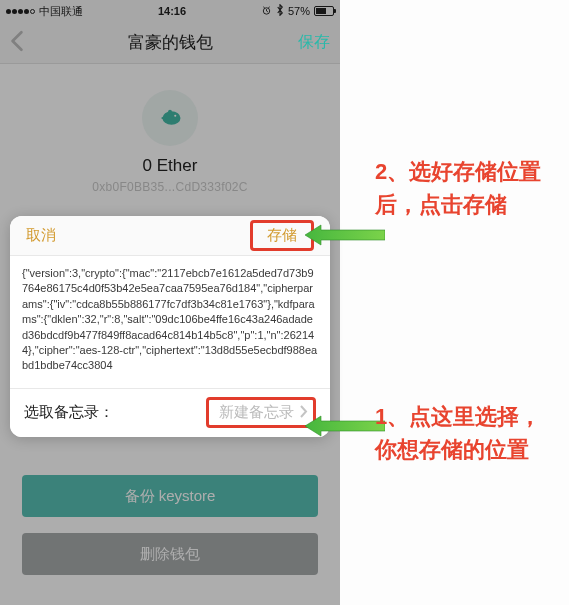  What do you see at coordinates (282, 236) in the screenshot?
I see `annotation-highlight-store: 存储` at bounding box center [282, 236].